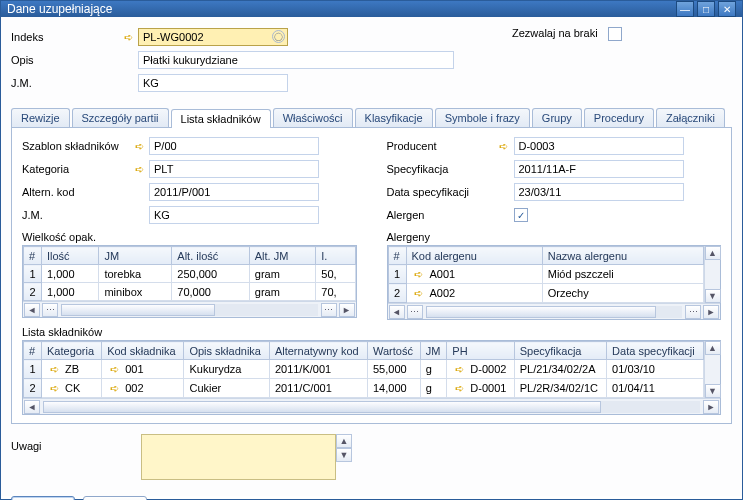 This screenshot has height=500, width=743. I want to click on cell: 14,000, so click(394, 388).